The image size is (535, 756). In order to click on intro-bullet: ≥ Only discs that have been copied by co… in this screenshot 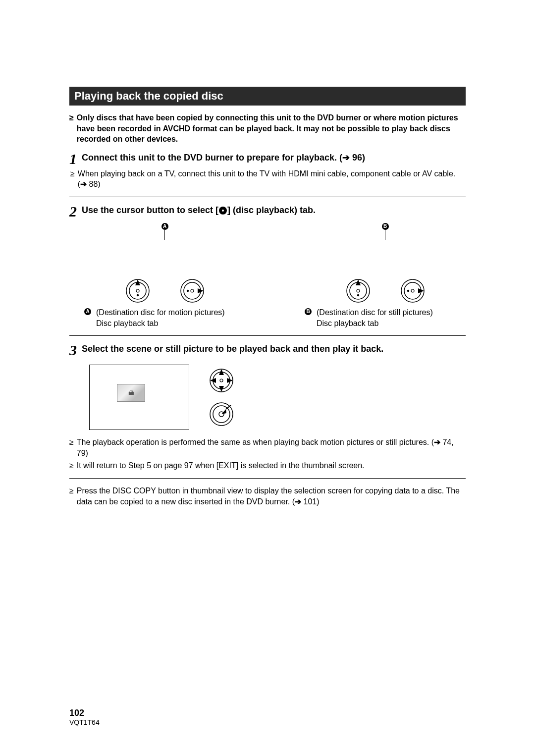, I will do `click(268, 129)`.